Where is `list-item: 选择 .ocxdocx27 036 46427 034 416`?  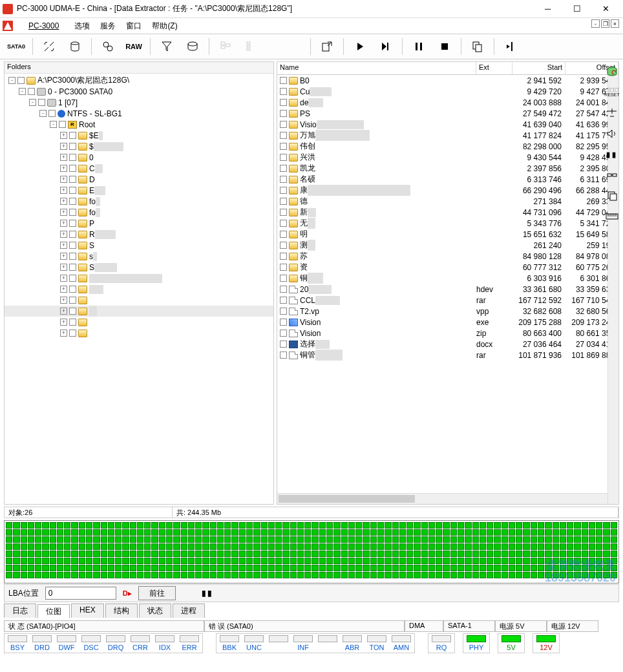
list-item: 选择 .ocxdocx27 036 46427 034 416 is located at coordinates (448, 344).